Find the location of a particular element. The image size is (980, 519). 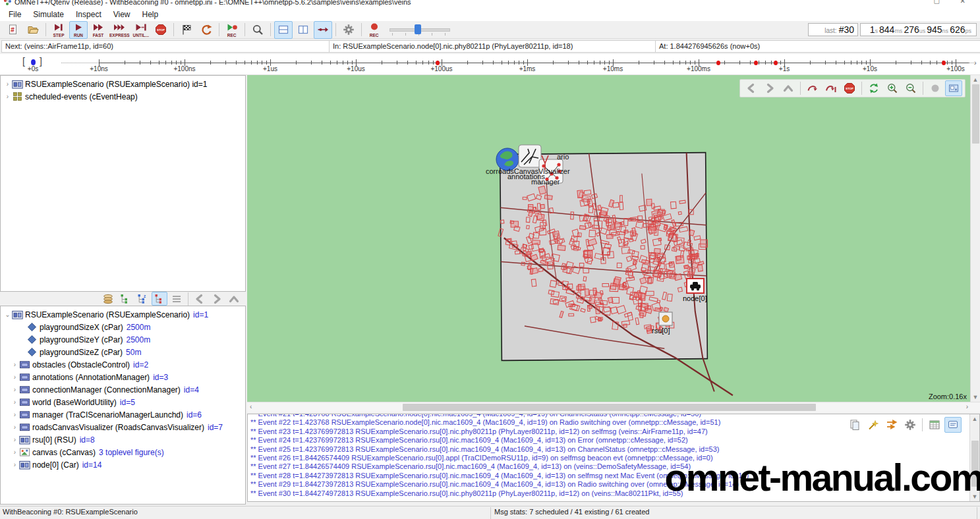

window-controls: ▢ ✕ is located at coordinates (954, 3).